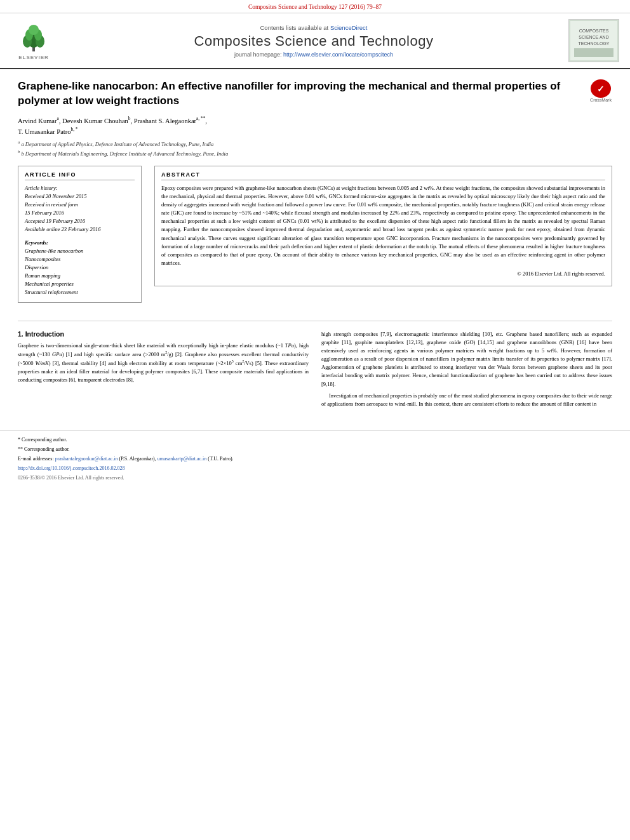  Describe the element at coordinates (163, 334) in the screenshot. I see `intro-heading: 1. Introduction` at that location.